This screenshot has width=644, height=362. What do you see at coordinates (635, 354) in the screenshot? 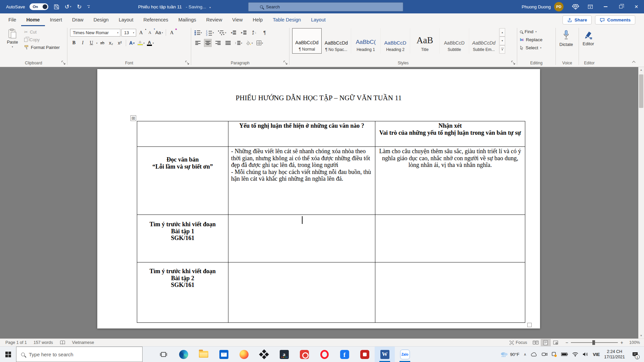
I see `action-center-button: 1` at bounding box center [635, 354].